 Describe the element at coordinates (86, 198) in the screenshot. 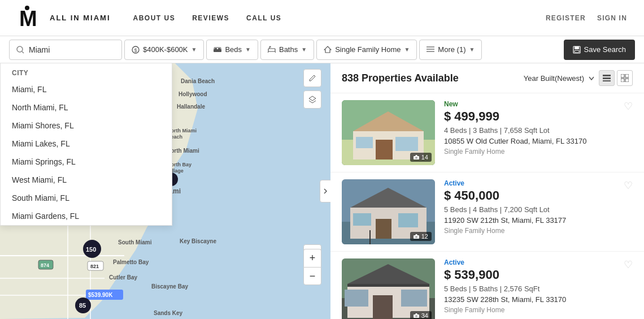

I see `city-item-south-miami-fl: South Miami, FL` at that location.